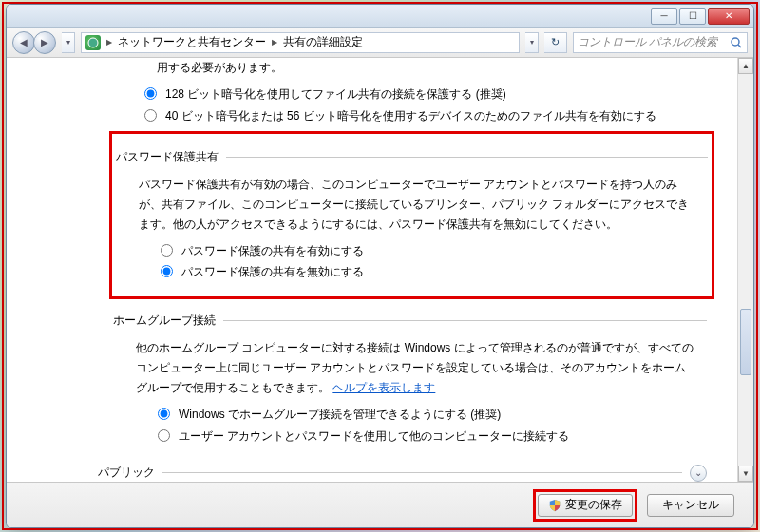 The width and height of the screenshot is (760, 532). What do you see at coordinates (693, 16) in the screenshot?
I see `maximize-button: ☐` at bounding box center [693, 16].